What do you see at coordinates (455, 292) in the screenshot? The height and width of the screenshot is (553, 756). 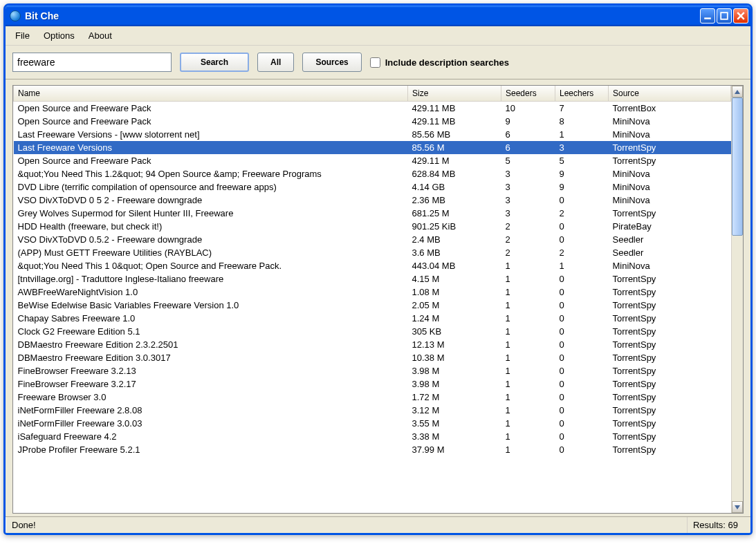 I see `cell-size: 1.08 M` at bounding box center [455, 292].